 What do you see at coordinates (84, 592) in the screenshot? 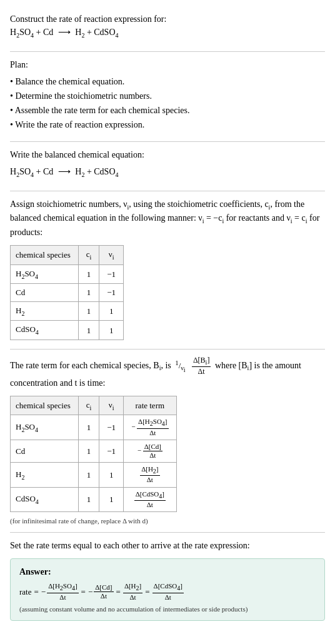
I see `equals-2: =` at bounding box center [84, 592].